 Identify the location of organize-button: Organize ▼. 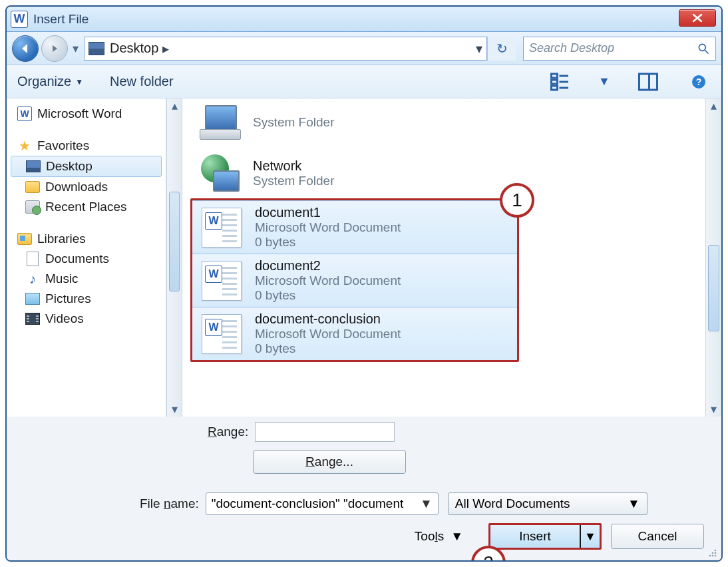
(51, 81).